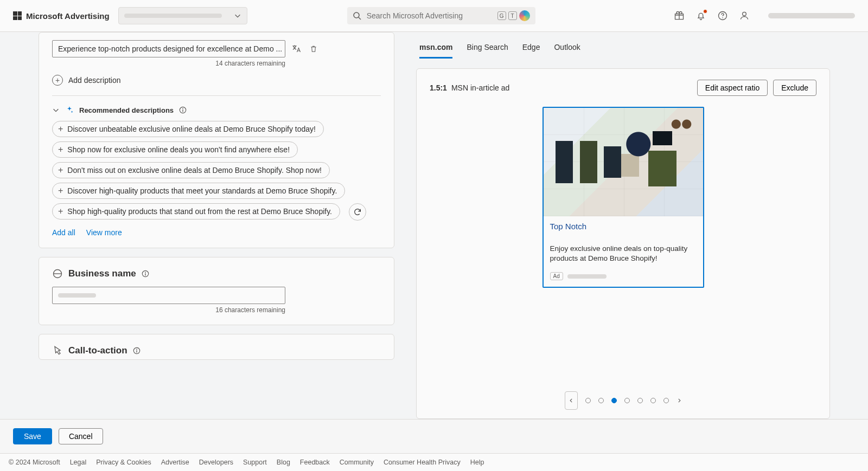 This screenshot has height=471, width=868. What do you see at coordinates (283, 462) in the screenshot?
I see `footer-link: Blog` at bounding box center [283, 462].